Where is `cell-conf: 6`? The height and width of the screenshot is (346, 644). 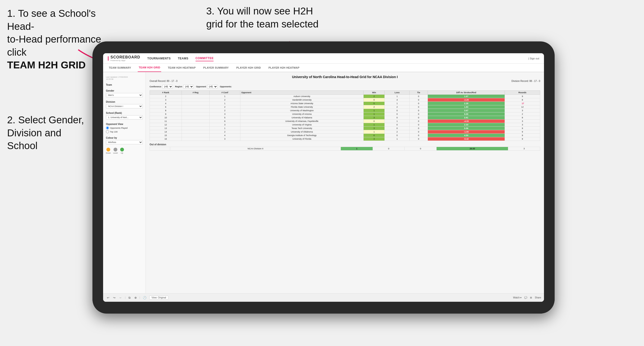 cell-conf: 6 is located at coordinates (225, 121).